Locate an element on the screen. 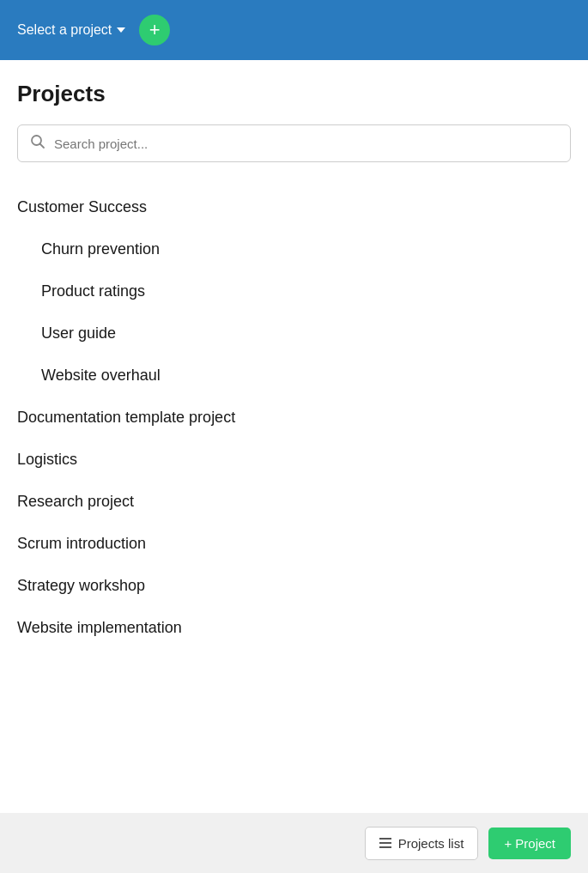 This screenshot has width=588, height=873. list-item: Website implementation is located at coordinates (294, 628).